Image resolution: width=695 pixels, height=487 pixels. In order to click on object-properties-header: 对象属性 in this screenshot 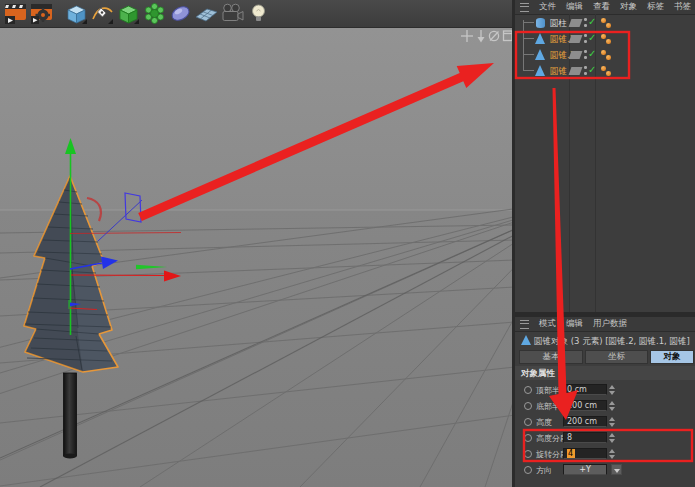, I will do `click(605, 373)`.